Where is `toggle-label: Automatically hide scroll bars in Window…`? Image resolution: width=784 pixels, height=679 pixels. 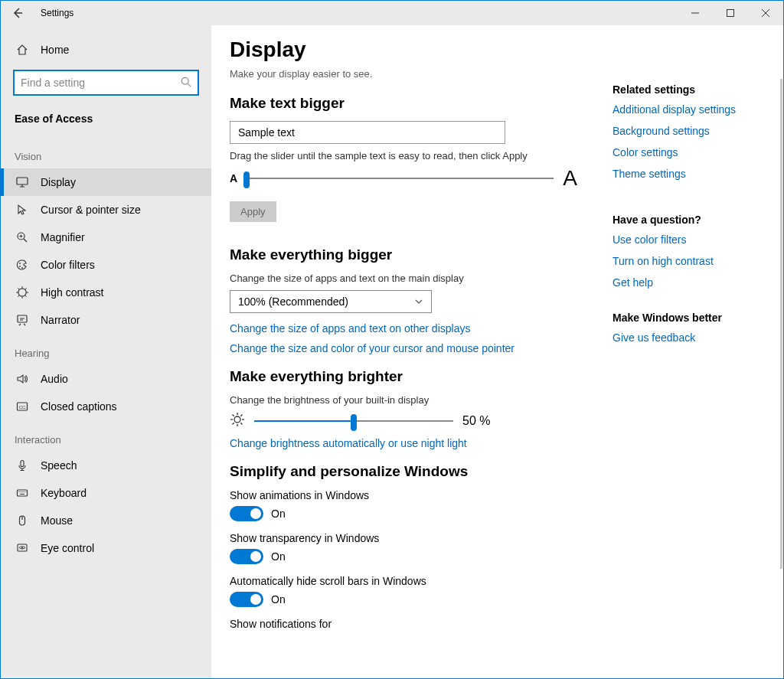 toggle-label: Automatically hide scroll bars in Window… is located at coordinates (403, 581).